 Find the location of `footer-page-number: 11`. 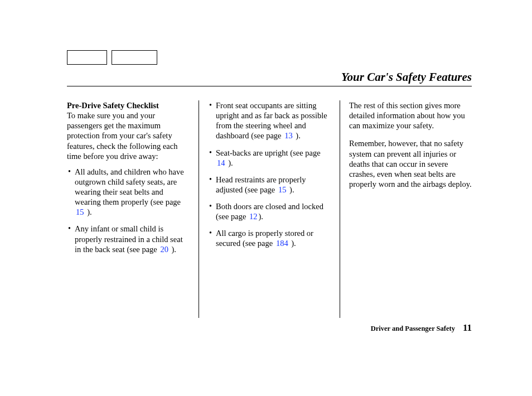

footer-page-number: 11 is located at coordinates (467, 328).